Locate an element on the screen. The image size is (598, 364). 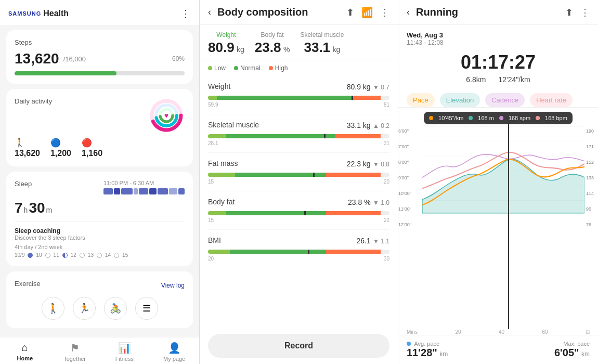
exercise-run-icon: 🏃 is located at coordinates (84, 308).